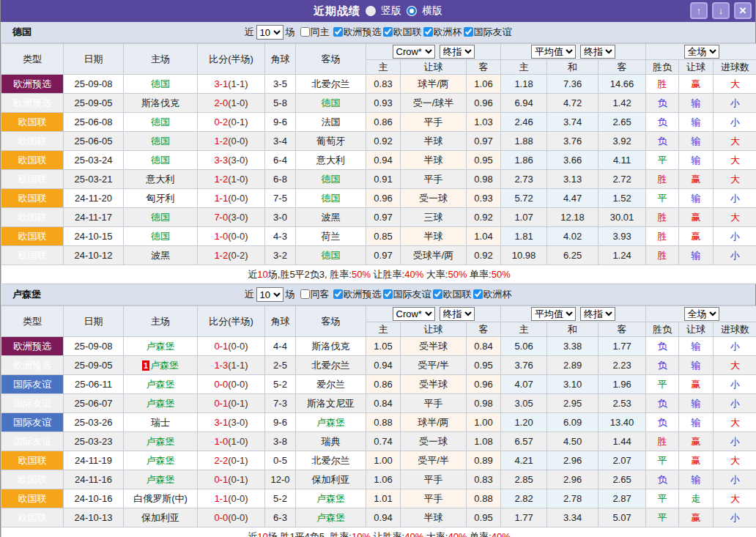 This screenshot has width=756, height=537. I want to click on match-row: 欧洲预选 25-09-05 斯洛伐克 2-0(1-0) 5-8 德国 0.93 …, so click(379, 103).